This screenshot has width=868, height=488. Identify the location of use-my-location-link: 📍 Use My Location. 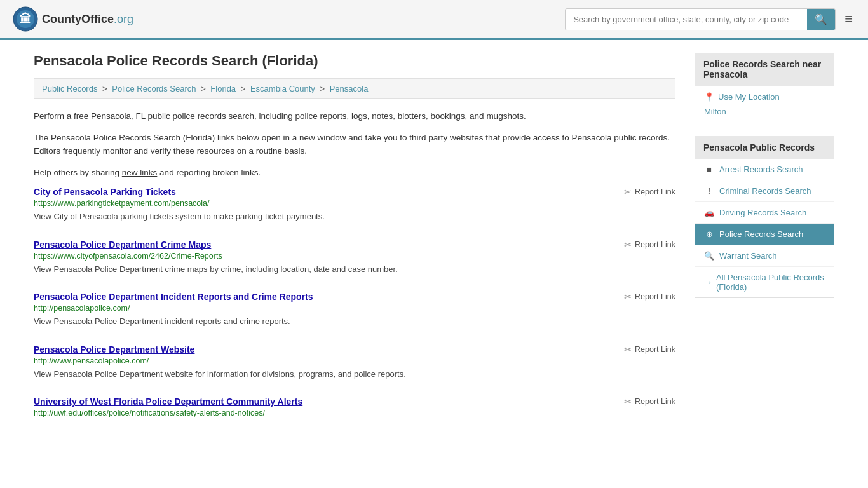
(764, 97).